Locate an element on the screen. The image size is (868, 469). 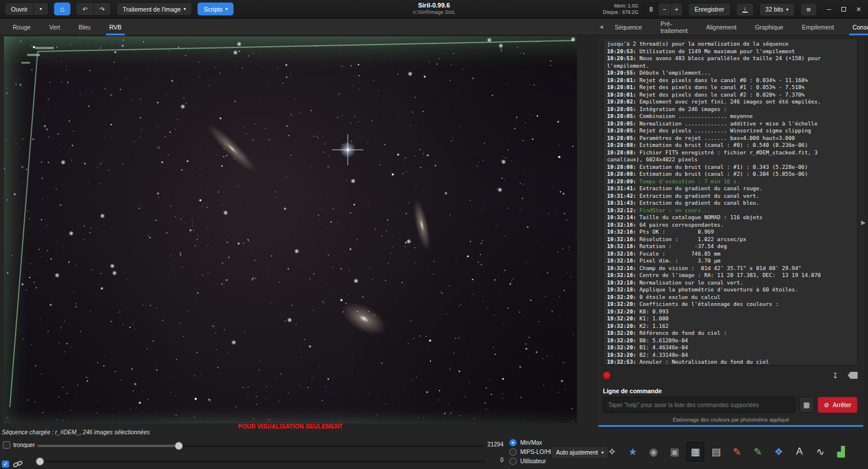
console-line: 19:32:12: FindStar : en cours... is located at coordinates (730, 211).